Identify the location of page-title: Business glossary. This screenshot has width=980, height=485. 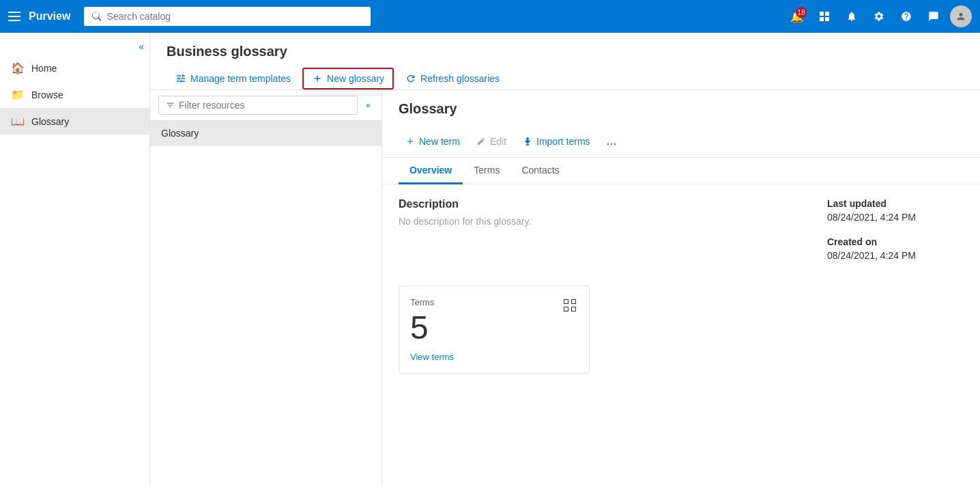
(565, 52).